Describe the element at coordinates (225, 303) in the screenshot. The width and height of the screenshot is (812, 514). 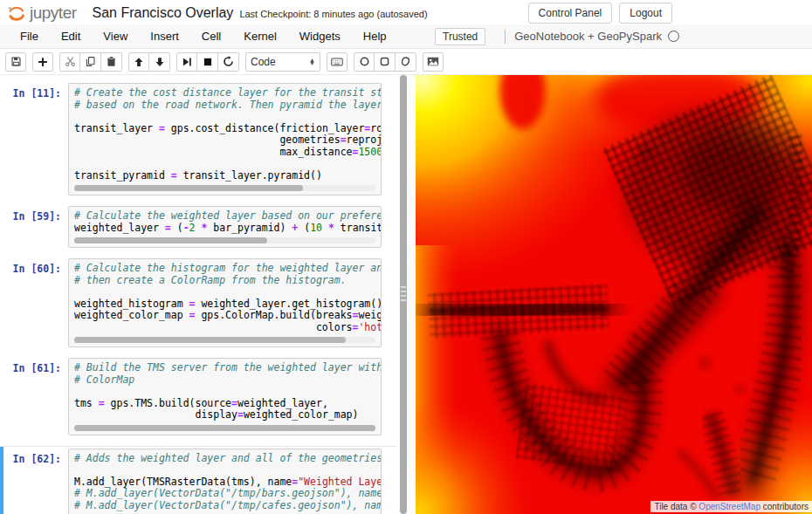
I see `cell-code-editor: # Calculate the histogram for the weight…` at that location.